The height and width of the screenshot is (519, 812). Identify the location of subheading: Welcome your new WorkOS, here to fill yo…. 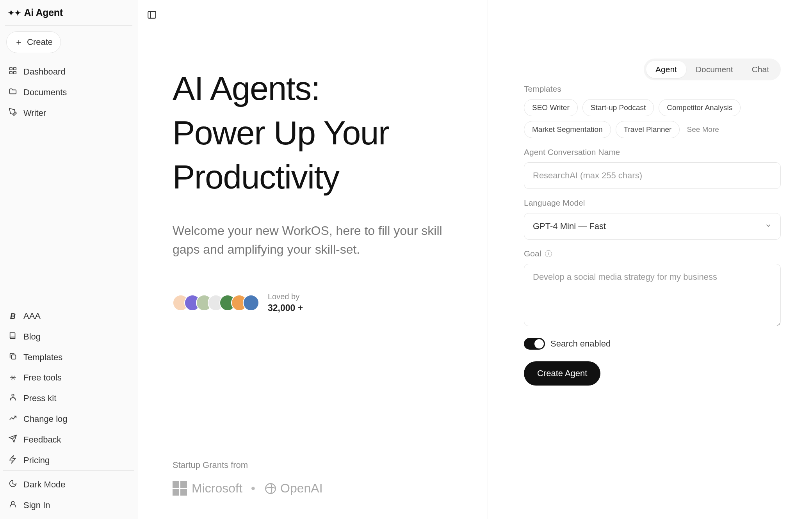
(309, 240).